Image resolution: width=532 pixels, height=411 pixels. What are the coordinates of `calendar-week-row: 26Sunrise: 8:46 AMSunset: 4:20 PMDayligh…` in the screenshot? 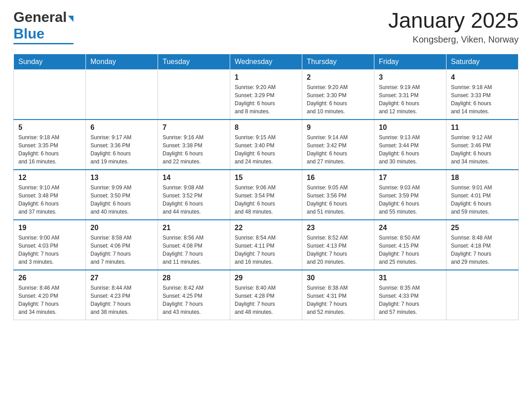 It's located at (266, 295).